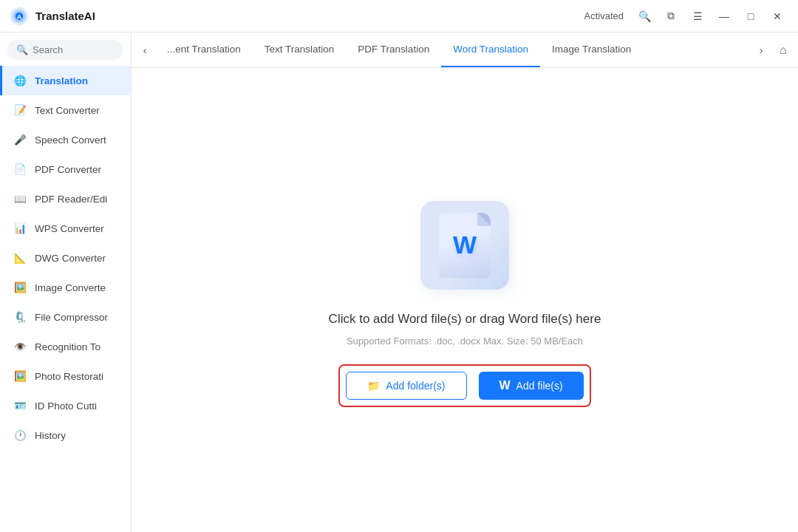 The height and width of the screenshot is (532, 798). What do you see at coordinates (20, 199) in the screenshot?
I see `sidebar-icon-pdf-reader: 📖` at bounding box center [20, 199].